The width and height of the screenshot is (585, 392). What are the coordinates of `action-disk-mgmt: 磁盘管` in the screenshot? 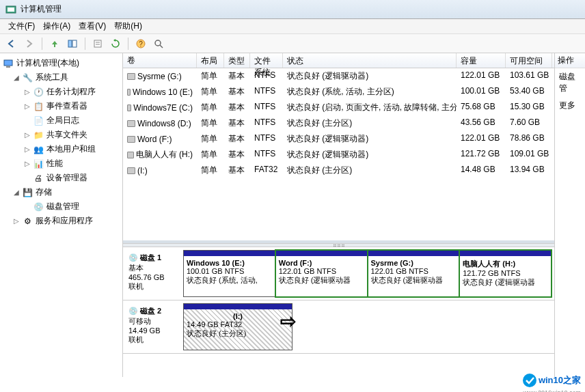 It's located at (570, 83).